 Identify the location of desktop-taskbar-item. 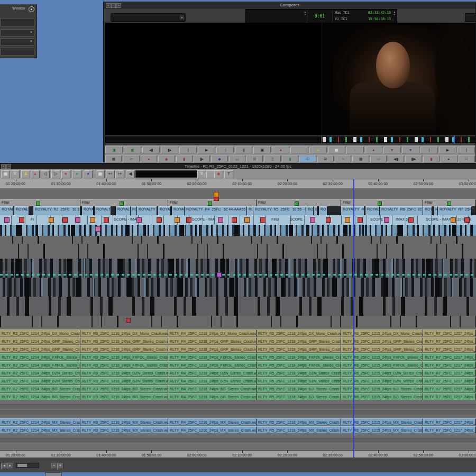
(53, 474).